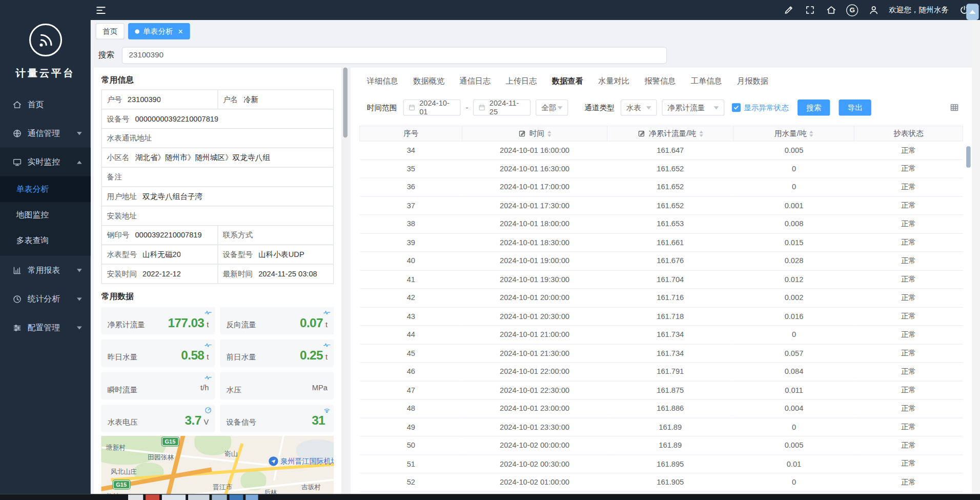 The height and width of the screenshot is (500, 980). What do you see at coordinates (312, 323) in the screenshot?
I see `metric-value: 0.07` at bounding box center [312, 323].